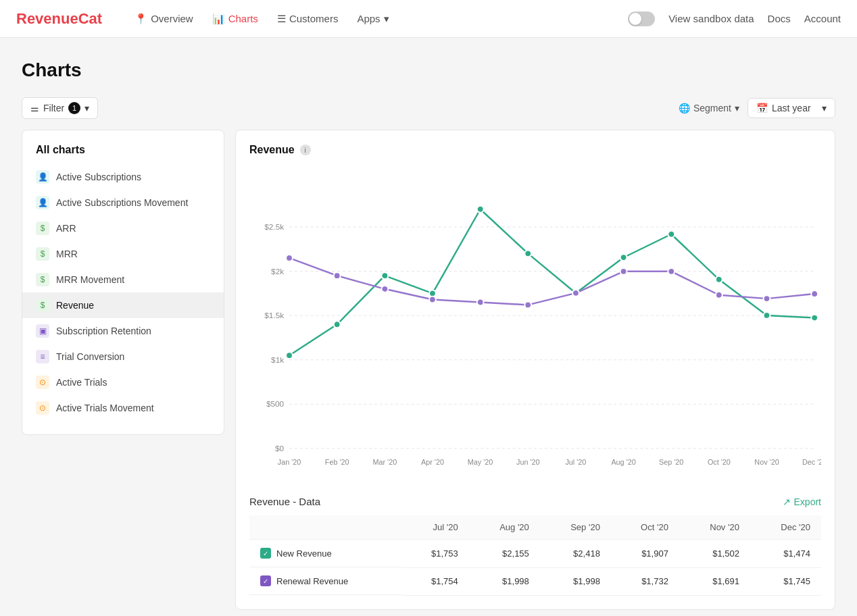 The image size is (857, 616). What do you see at coordinates (308, 19) in the screenshot?
I see `nav-customers: ☰ Customers` at bounding box center [308, 19].